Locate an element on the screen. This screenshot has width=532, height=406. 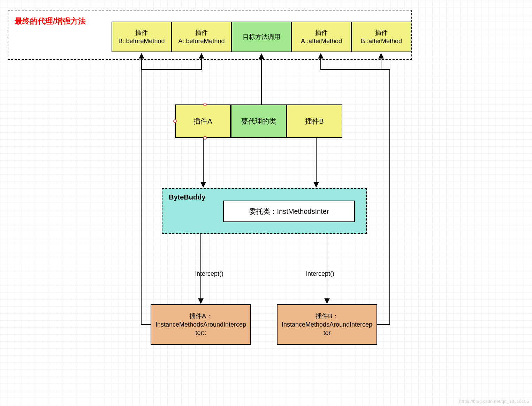
box-proxy-class: 要代理的类 is located at coordinates (259, 121).